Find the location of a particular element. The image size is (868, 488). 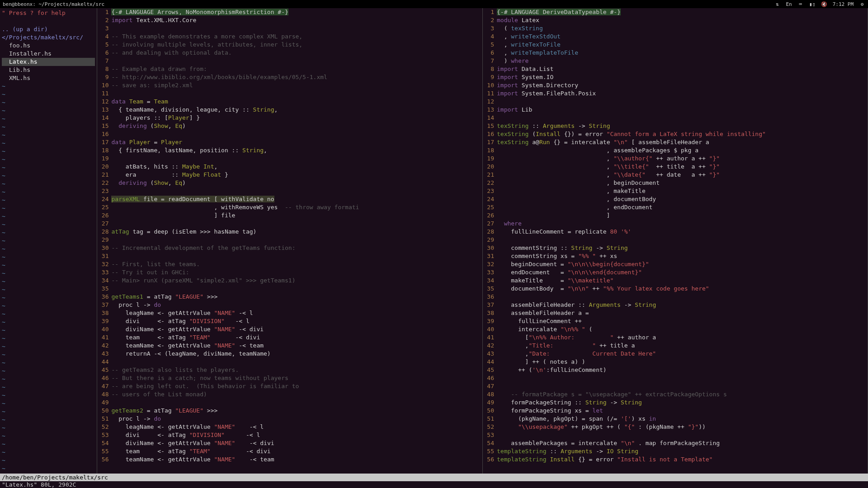

clock: 7:12 PM is located at coordinates (843, 5).